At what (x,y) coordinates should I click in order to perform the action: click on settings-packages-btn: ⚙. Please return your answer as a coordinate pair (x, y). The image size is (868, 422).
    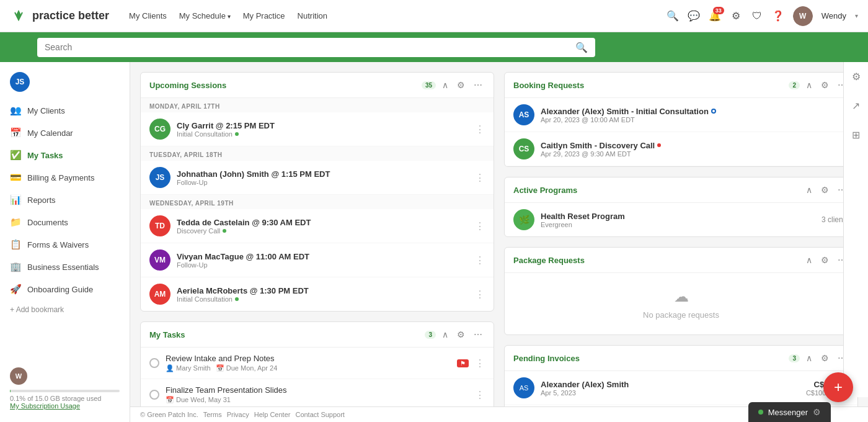
    Looking at the image, I should click on (825, 260).